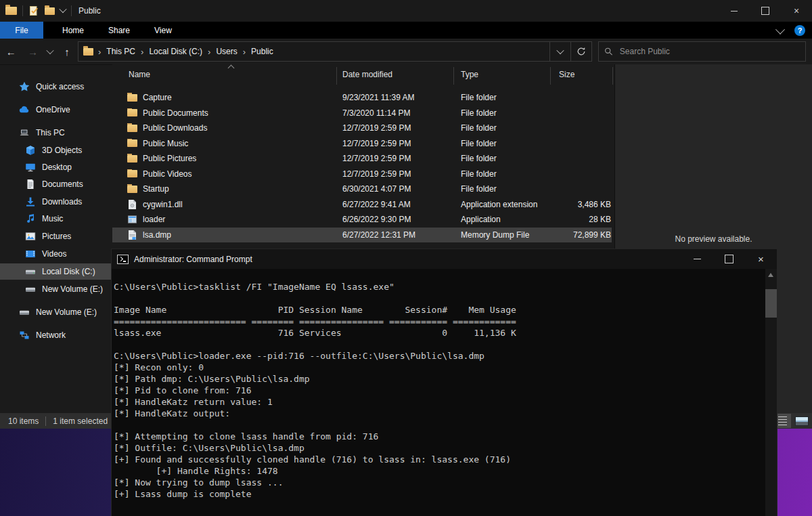  Describe the element at coordinates (120, 51) in the screenshot. I see `breadcrumb-this-pc: This PC` at that location.